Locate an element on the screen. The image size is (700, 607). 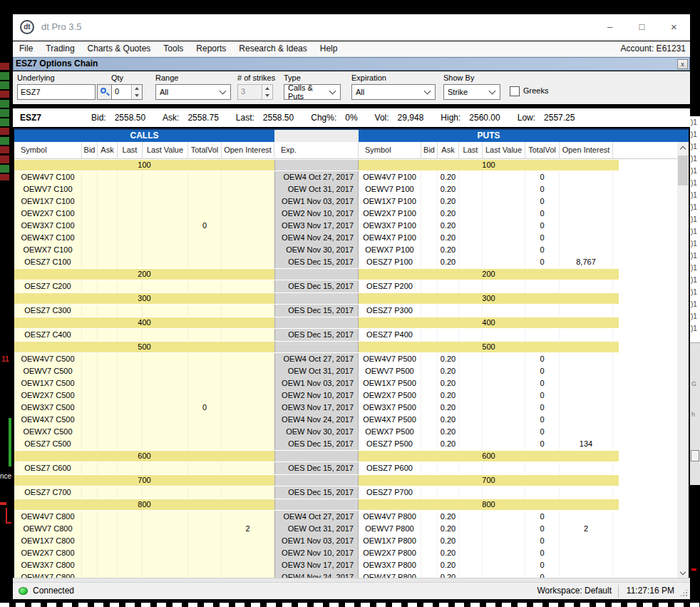
strike-row: 300300 is located at coordinates (346, 298).